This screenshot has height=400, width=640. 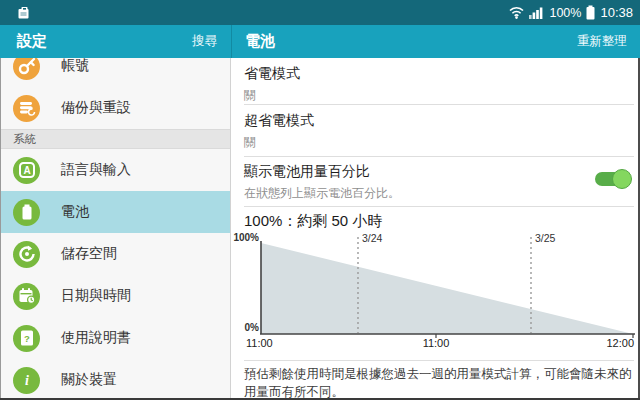 I want to click on battery-full-icon, so click(x=590, y=12).